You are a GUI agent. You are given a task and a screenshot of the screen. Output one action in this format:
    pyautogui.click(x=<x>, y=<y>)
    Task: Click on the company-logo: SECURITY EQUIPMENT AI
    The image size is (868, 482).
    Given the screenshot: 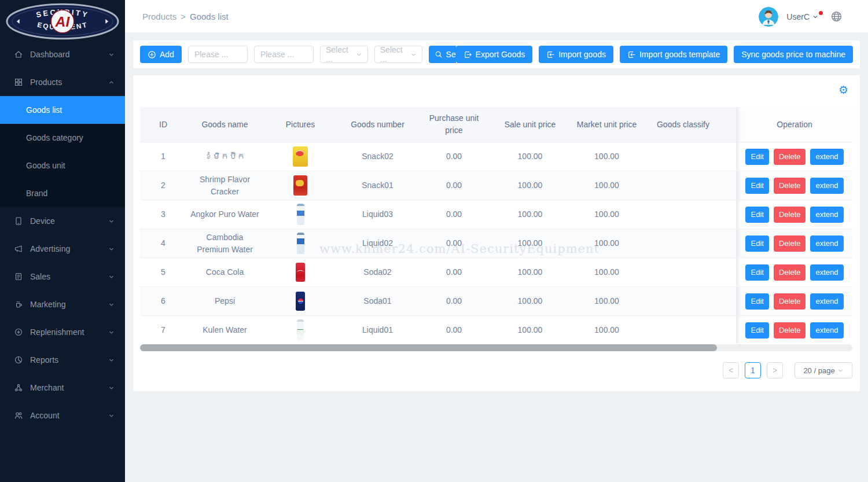 What is the action you would take?
    pyautogui.click(x=62, y=20)
    